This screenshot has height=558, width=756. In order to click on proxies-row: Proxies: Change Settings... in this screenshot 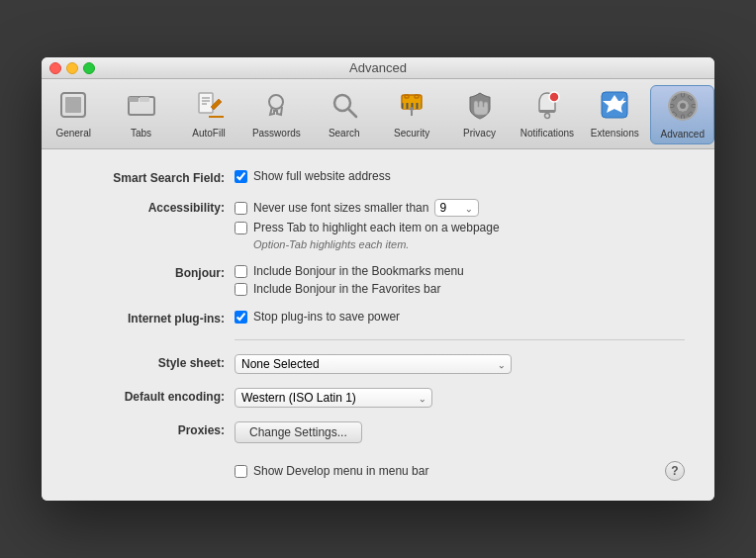, I will do `click(378, 432)`.